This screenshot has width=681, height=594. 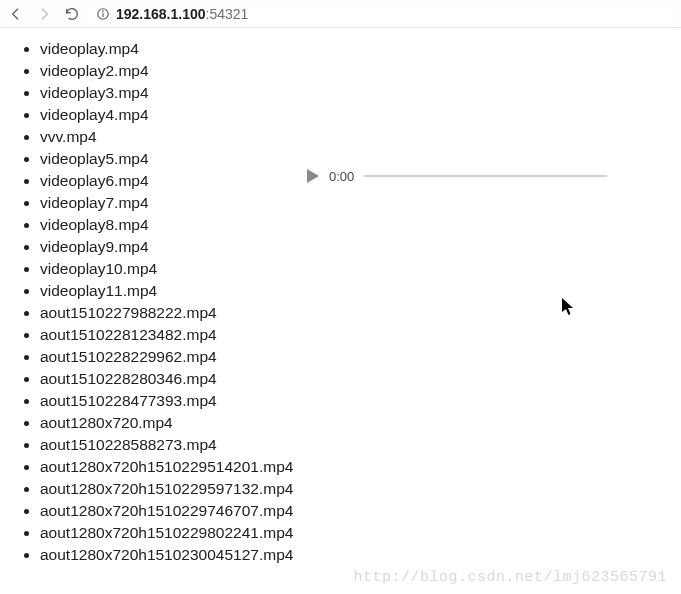 What do you see at coordinates (72, 14) in the screenshot?
I see `reload-button` at bounding box center [72, 14].